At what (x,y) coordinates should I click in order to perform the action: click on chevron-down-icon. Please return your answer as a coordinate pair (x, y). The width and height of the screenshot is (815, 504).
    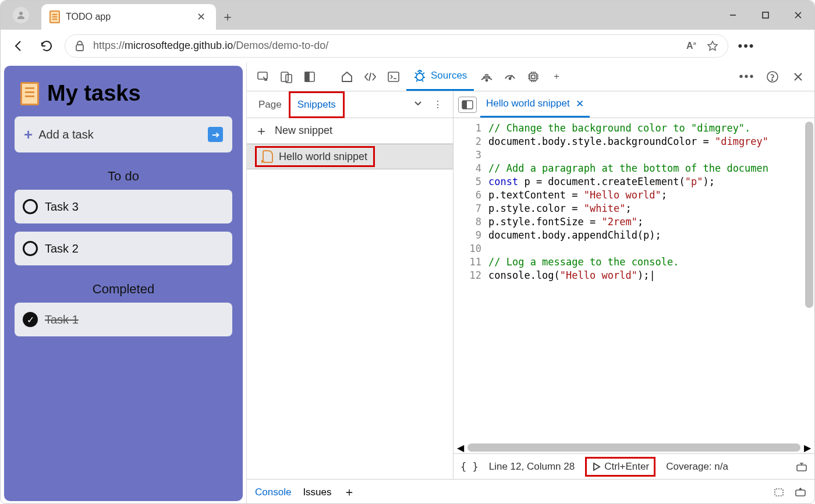
    Looking at the image, I should click on (418, 105).